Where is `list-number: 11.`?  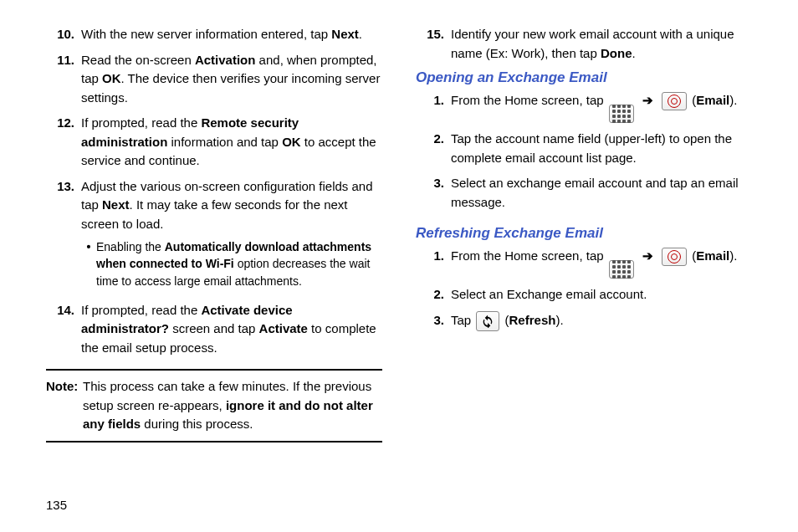
list-number: 11. is located at coordinates (64, 79).